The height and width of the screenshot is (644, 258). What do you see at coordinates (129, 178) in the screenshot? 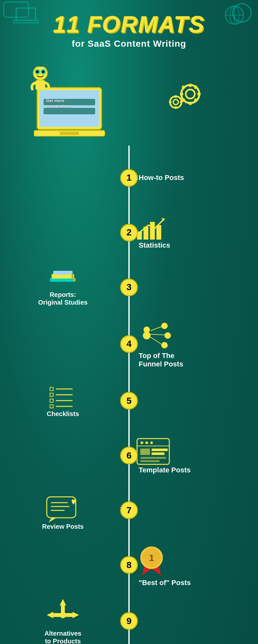
I see `item-1-badge: 1` at bounding box center [129, 178].